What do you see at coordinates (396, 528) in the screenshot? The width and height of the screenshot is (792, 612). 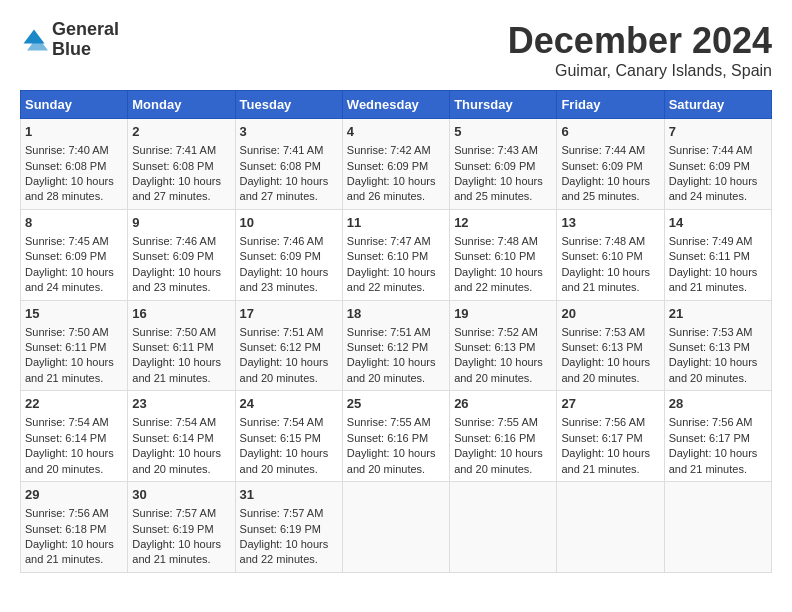 I see `week-row-5: 29Sunrise: 7:56 AM Sunset: 6:18 PM Dayli…` at bounding box center [396, 528].